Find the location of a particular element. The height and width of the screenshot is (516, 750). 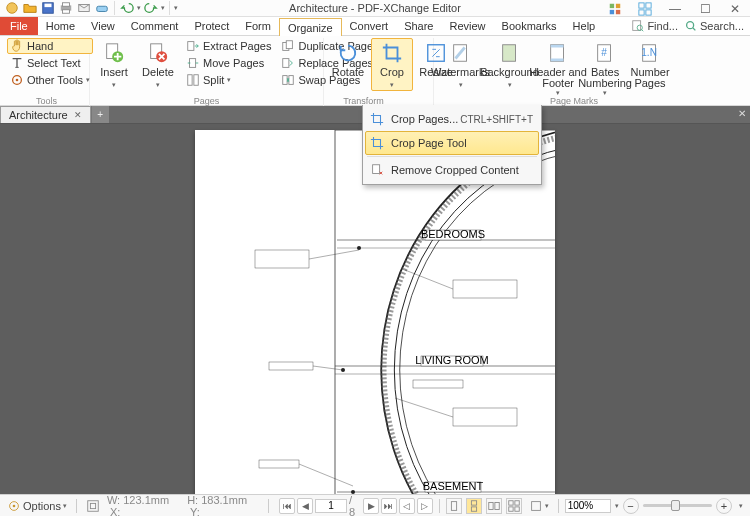

remove-cropped-label: Remove Cropped Content is located at coordinates (455, 170).